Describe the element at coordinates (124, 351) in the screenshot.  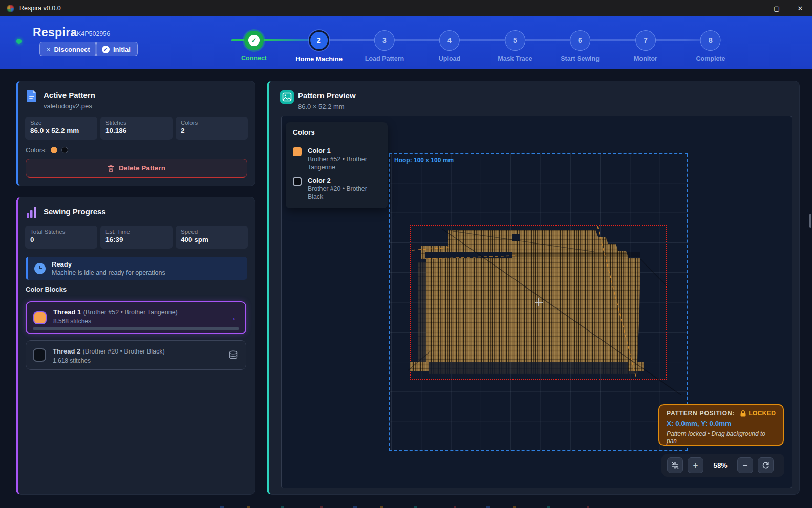
I see `thread-2-detail: (Brother #20 • Brother Black)` at that location.